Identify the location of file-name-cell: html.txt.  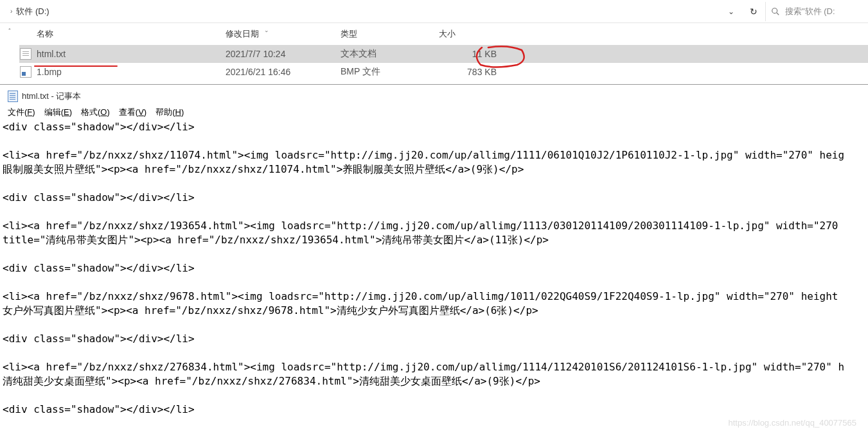
(122, 54).